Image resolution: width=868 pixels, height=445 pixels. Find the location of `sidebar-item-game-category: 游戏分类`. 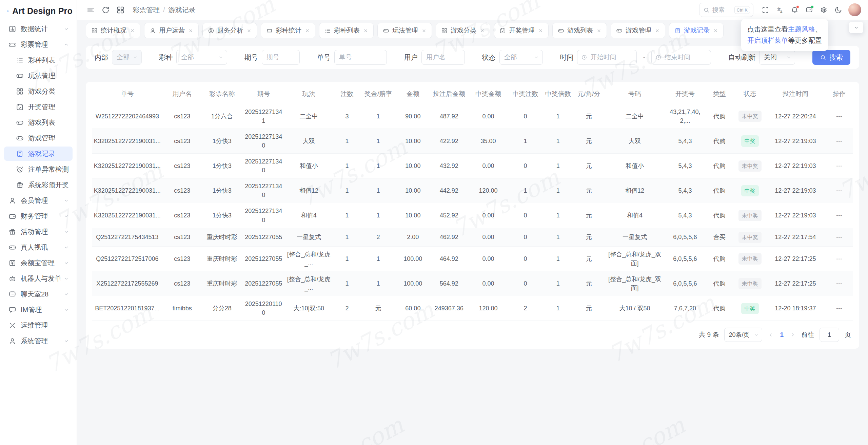

sidebar-item-game-category: 游戏分类 is located at coordinates (38, 91).